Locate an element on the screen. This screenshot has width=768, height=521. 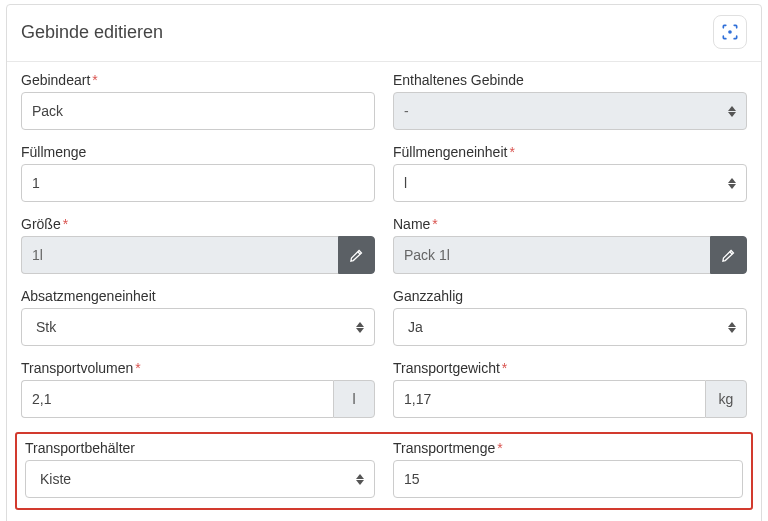
fuellmengeneinheit-select: l is located at coordinates (570, 183).